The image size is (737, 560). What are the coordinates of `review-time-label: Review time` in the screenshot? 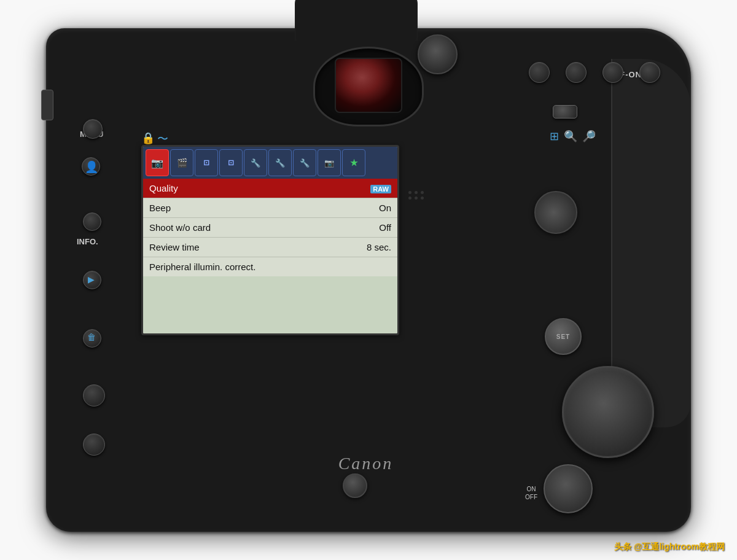 It's located at (258, 247).